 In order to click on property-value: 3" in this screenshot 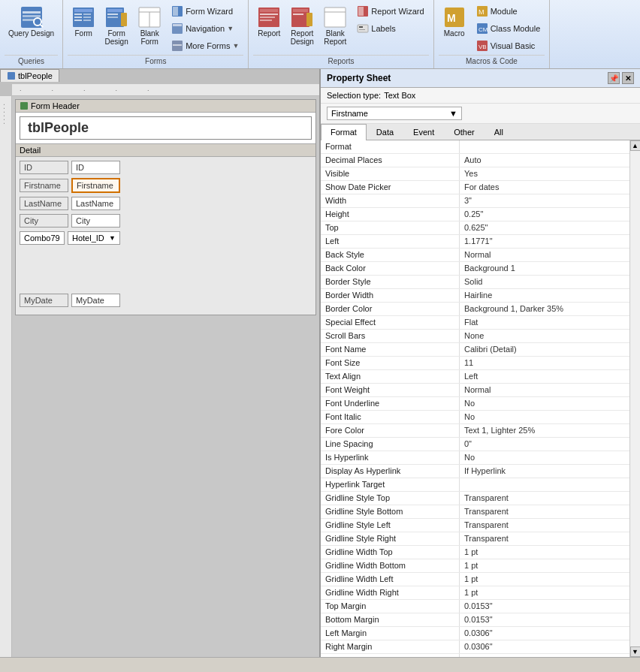, I will do `click(545, 201)`.